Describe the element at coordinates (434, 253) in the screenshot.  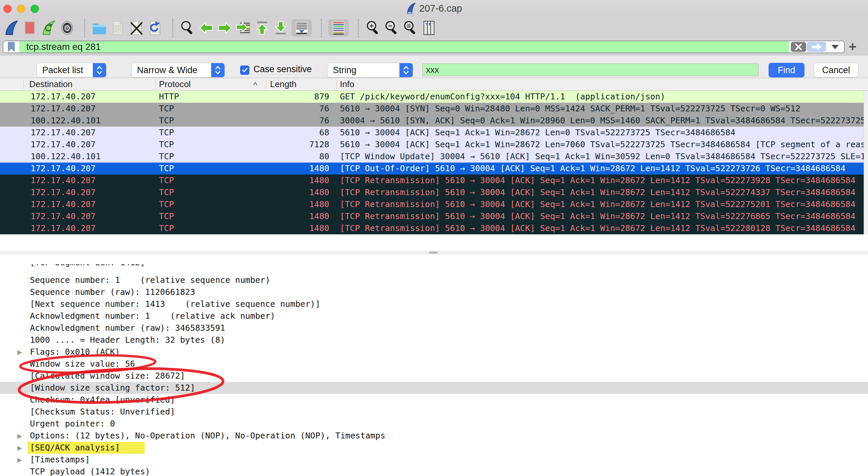
I see `pane-splitter` at that location.